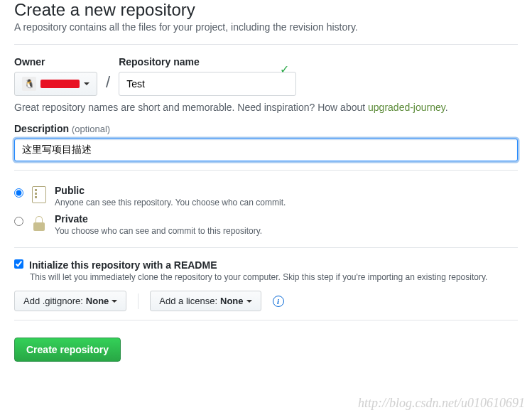 This screenshot has width=532, height=415. What do you see at coordinates (138, 301) in the screenshot?
I see `separator` at bounding box center [138, 301].